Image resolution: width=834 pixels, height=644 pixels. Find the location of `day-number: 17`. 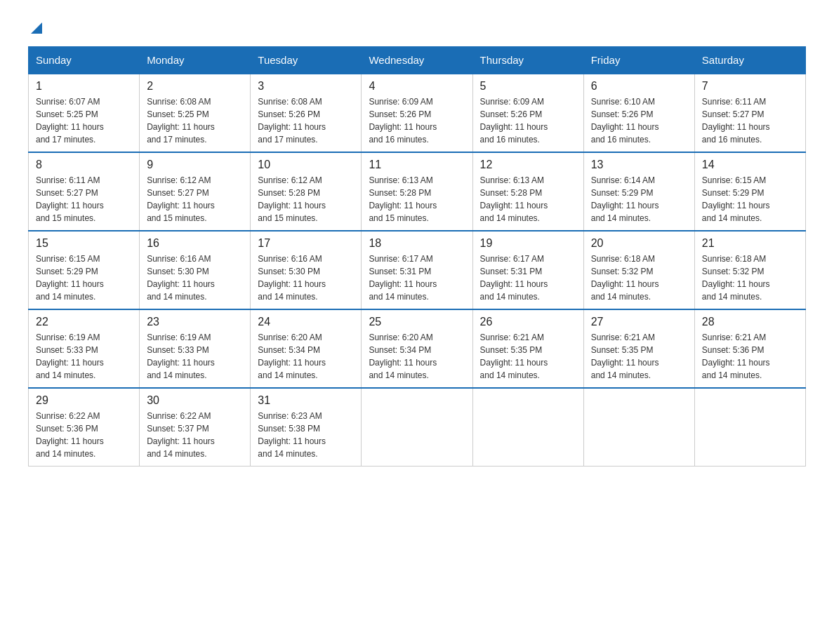

day-number: 17 is located at coordinates (306, 243).